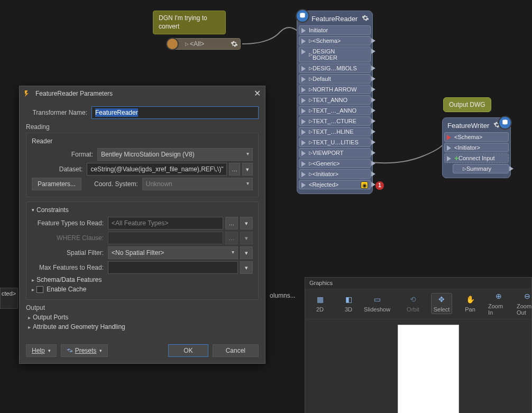 The height and width of the screenshot is (413, 532). I want to click on label-cted: cted>, so click(9, 293).